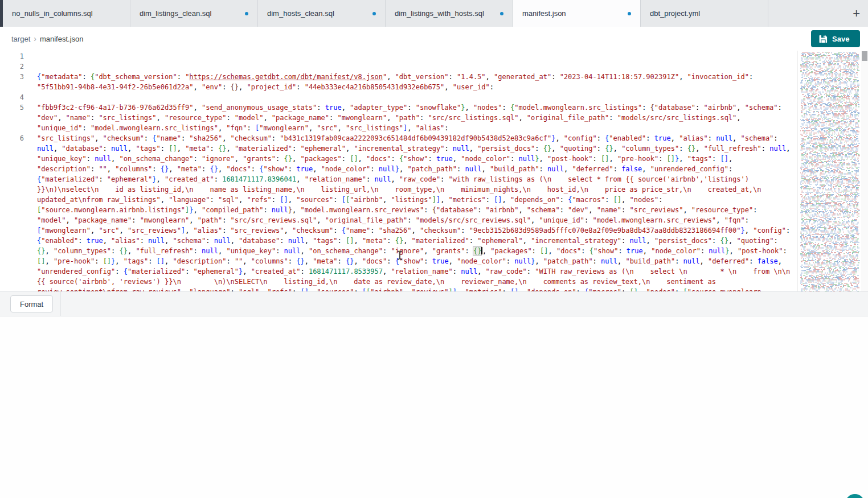  What do you see at coordinates (836, 39) in the screenshot?
I see `save-button: Save` at bounding box center [836, 39].